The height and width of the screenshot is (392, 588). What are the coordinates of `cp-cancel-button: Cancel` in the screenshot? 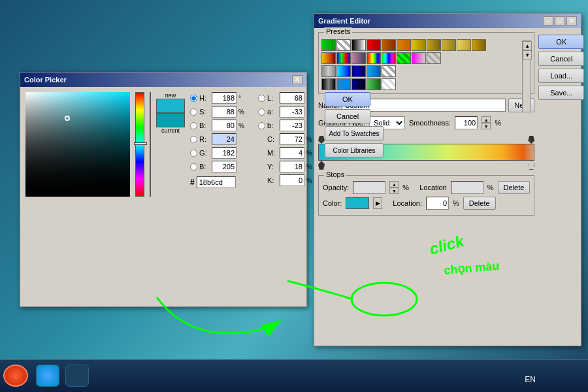 It's located at (348, 116).